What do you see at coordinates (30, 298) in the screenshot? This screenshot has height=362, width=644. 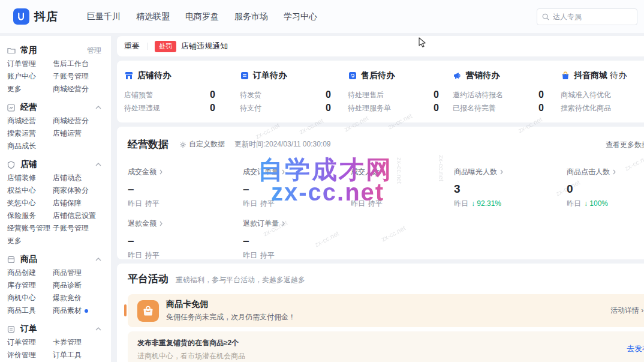 I see `sidebar-link-biz-center: 商机中心` at bounding box center [30, 298].